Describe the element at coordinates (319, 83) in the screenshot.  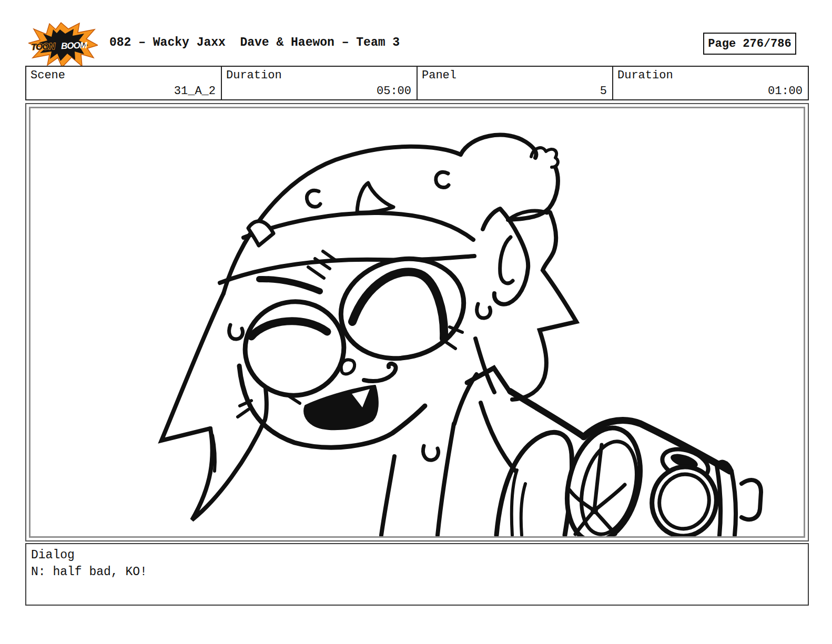
I see `scene-duration-cell: Duration 05:00` at that location.